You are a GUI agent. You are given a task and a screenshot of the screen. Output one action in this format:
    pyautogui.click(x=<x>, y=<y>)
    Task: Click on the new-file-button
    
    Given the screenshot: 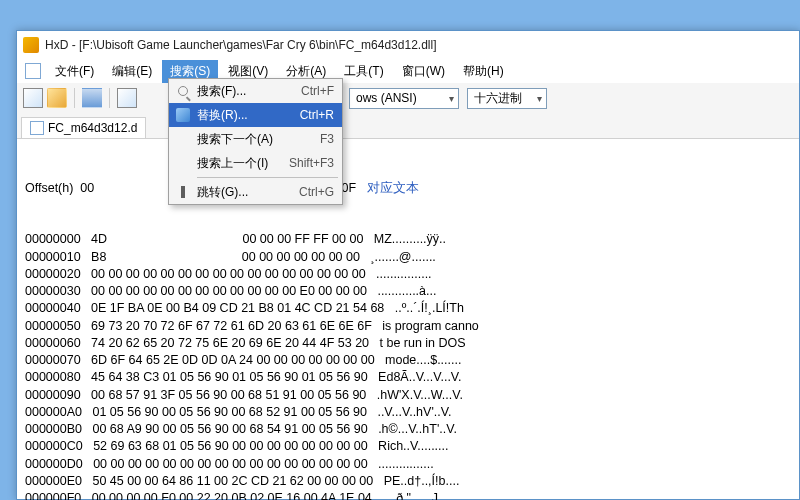 What is the action you would take?
    pyautogui.click(x=33, y=98)
    